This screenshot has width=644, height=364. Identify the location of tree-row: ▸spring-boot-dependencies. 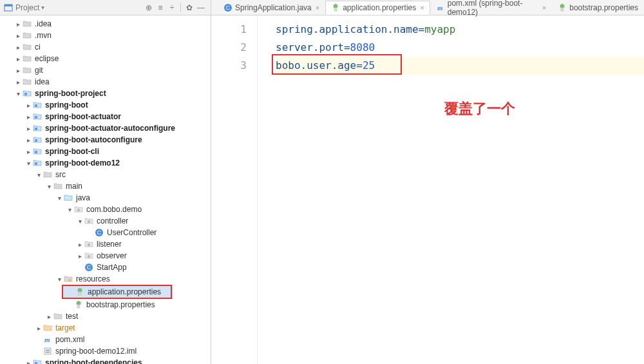
(106, 361).